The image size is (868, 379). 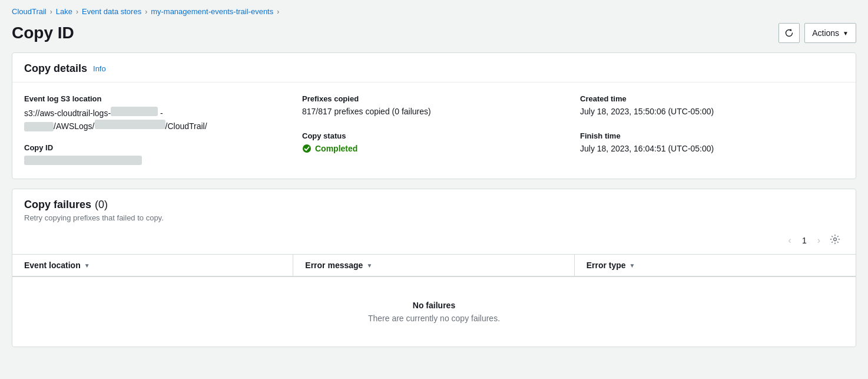 What do you see at coordinates (434, 318) in the screenshot?
I see `empty-subtitle: There are currently no copy failures.` at bounding box center [434, 318].